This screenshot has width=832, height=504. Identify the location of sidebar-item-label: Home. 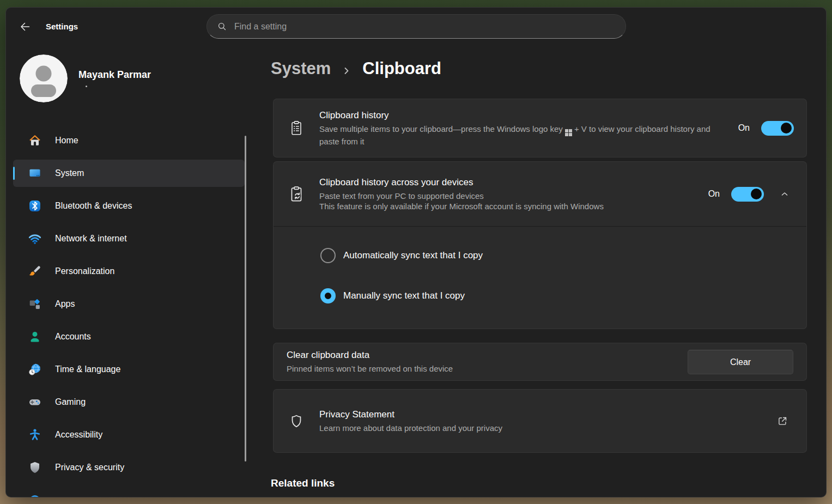
(66, 141).